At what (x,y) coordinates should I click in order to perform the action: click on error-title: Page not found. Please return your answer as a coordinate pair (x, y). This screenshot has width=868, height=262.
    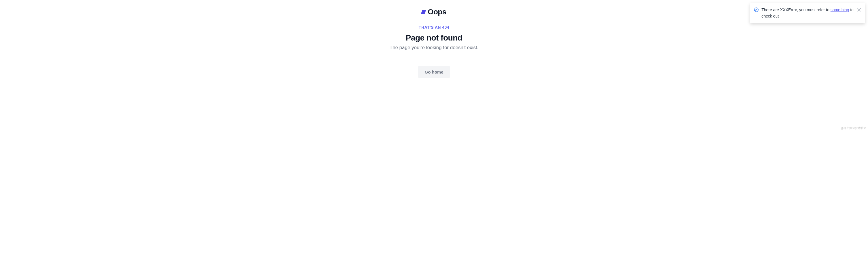
    Looking at the image, I should click on (434, 38).